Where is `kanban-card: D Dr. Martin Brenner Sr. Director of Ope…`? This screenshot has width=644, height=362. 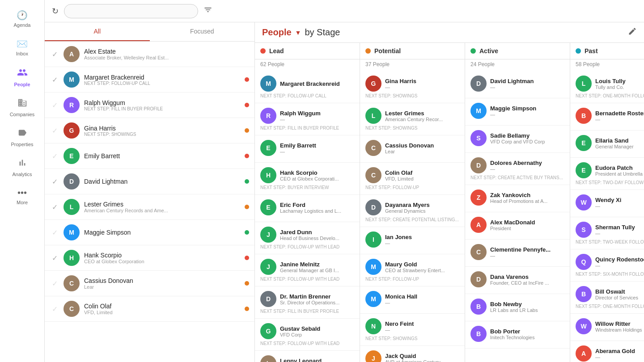 kanban-card: D Dr. Martin Brenner Sr. Director of Ope… is located at coordinates (307, 303).